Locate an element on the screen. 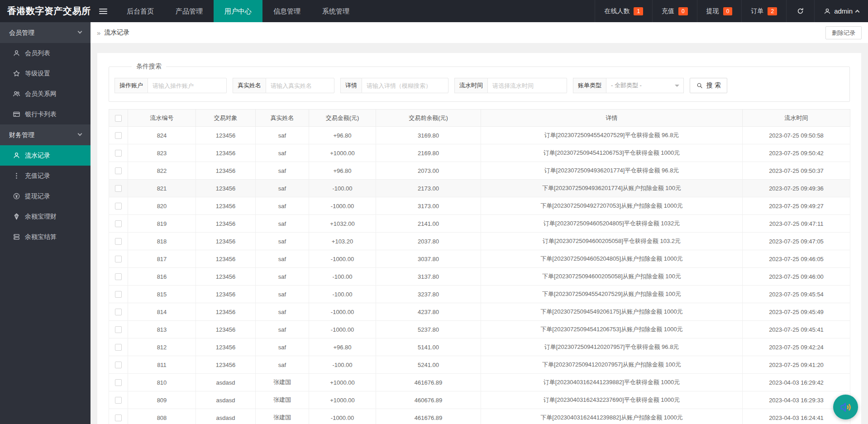 The width and height of the screenshot is (868, 424). topnav-menu: 后台首页产品管理用户中心信息管理系统管理 is located at coordinates (238, 11).